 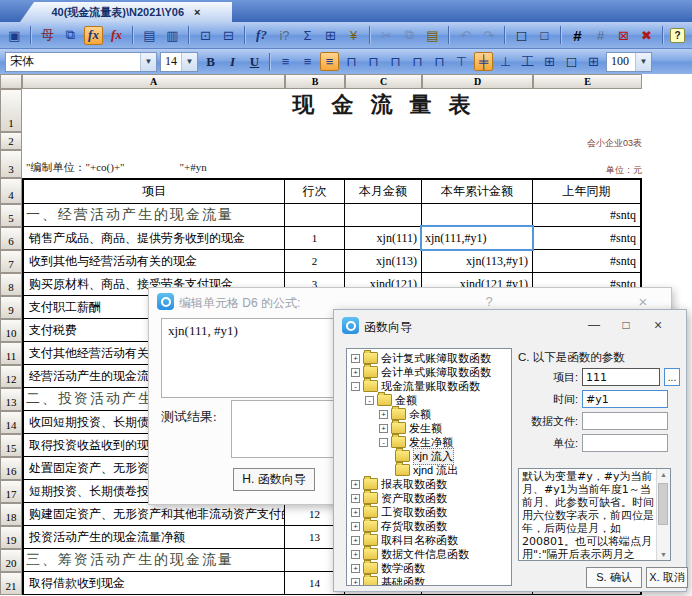 What do you see at coordinates (11, 141) in the screenshot?
I see `row-header: 2` at bounding box center [11, 141].